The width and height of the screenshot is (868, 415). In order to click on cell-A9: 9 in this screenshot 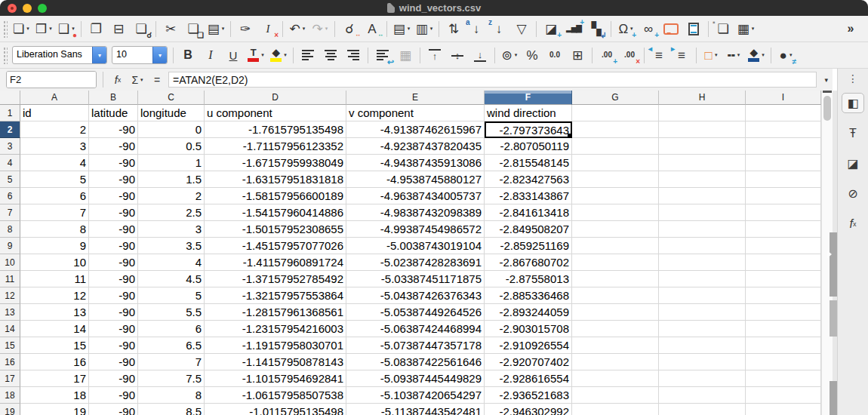, I will do `click(54, 246)`.